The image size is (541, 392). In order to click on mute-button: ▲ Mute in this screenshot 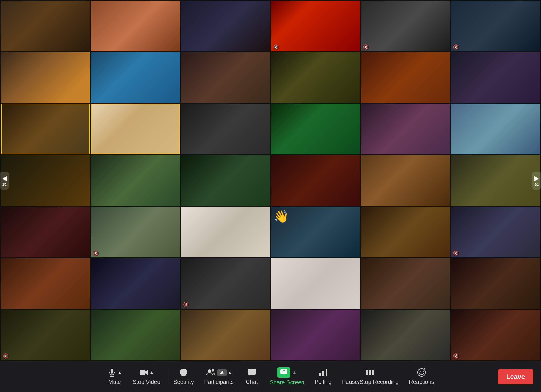, I will do `click(115, 377)`.